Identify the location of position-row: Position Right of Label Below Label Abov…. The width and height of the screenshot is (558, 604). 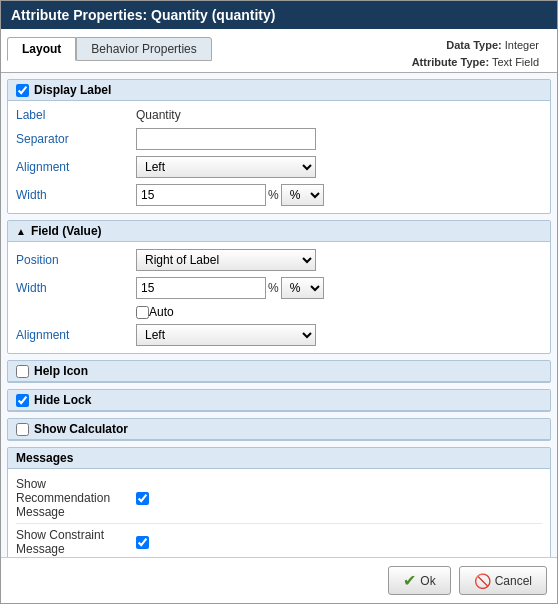
(279, 260).